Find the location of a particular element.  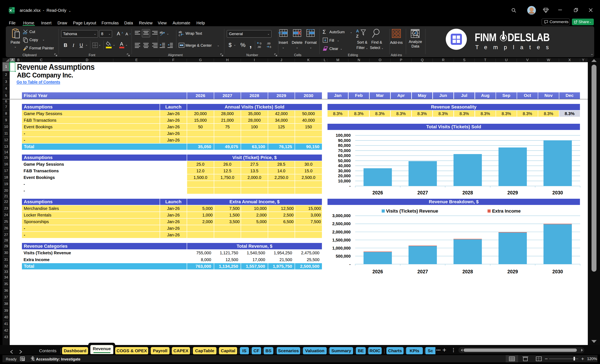

svg-text: 1,500,000 is located at coordinates (341, 240).